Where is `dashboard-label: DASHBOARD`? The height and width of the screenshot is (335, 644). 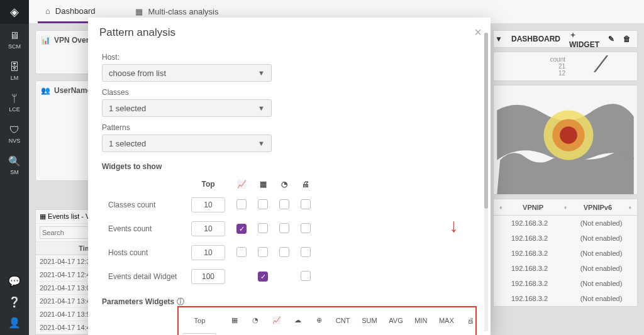 dashboard-label: DASHBOARD is located at coordinates (536, 39).